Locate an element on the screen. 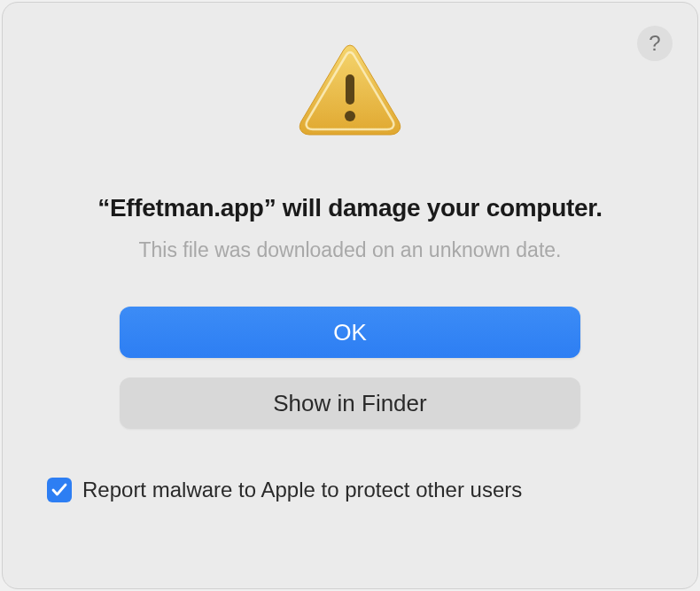 The width and height of the screenshot is (700, 591). dialog-subtitle: This file was downloaded on an unknown d… is located at coordinates (351, 250).